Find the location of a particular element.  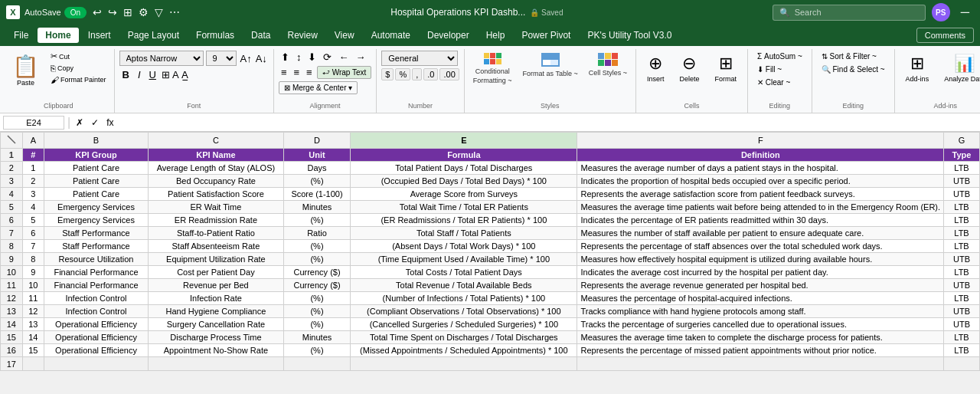

row-num-5: 5 is located at coordinates (12, 207).